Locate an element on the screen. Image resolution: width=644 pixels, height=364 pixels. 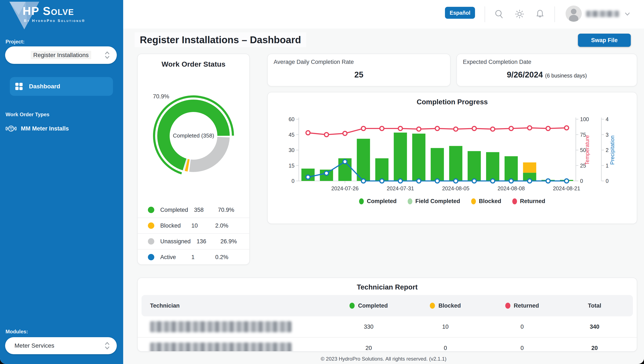
chart-legend-item-blocked: Blocked is located at coordinates (486, 201).